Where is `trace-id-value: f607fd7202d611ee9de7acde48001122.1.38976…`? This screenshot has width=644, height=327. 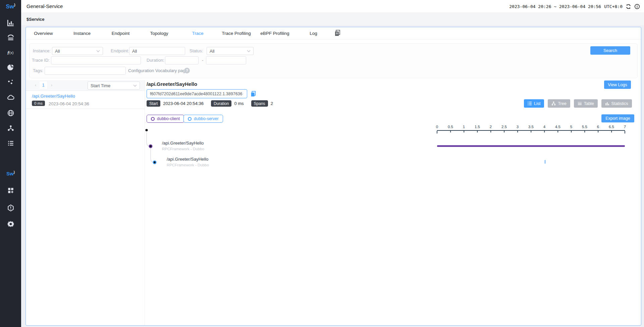 trace-id-value: f607fd7202d611ee9de7acde48001122.1.38976… is located at coordinates (196, 94).